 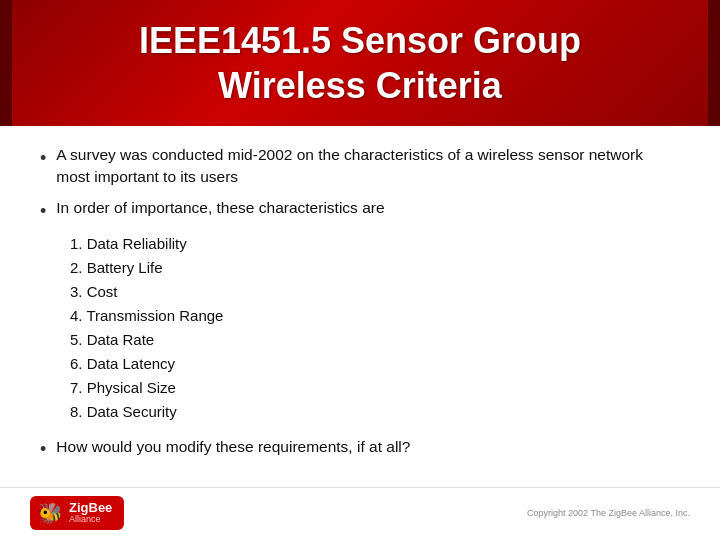 What do you see at coordinates (375, 244) in the screenshot?
I see `numbered-item-1: 1. Data Reliability` at bounding box center [375, 244].